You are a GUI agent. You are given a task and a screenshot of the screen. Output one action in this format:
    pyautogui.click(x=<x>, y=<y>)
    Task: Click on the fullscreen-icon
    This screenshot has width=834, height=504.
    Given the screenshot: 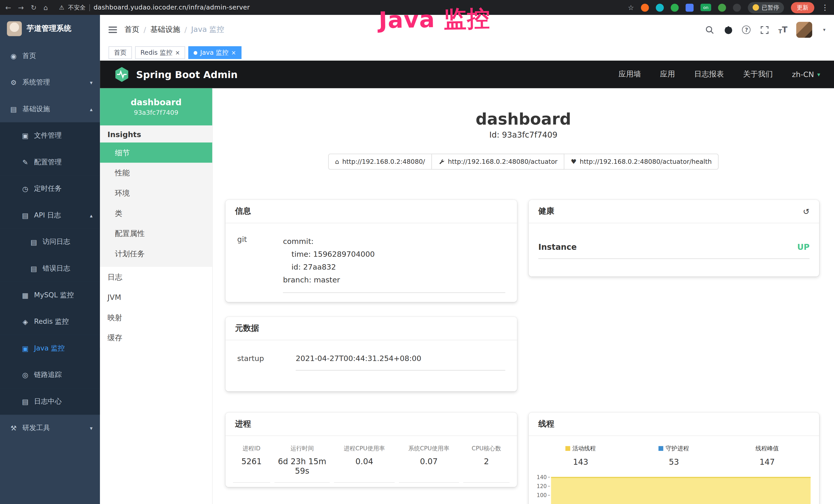 What is the action you would take?
    pyautogui.click(x=765, y=30)
    